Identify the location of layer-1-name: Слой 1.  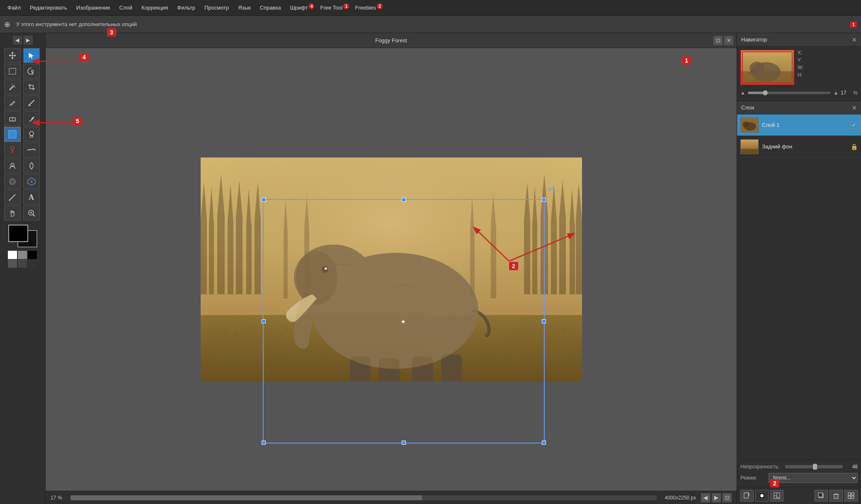
(804, 125).